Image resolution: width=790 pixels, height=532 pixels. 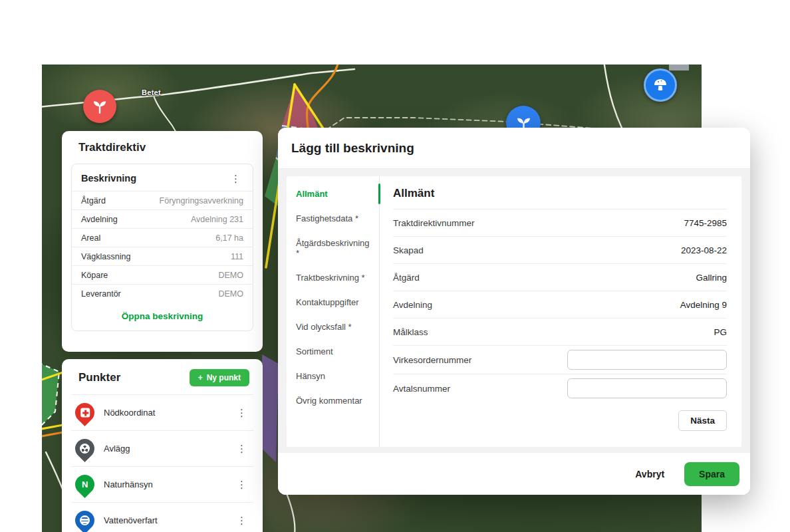 I want to click on point-list-item-naturhansyn: N Naturhänsyn ⋮, so click(x=162, y=484).